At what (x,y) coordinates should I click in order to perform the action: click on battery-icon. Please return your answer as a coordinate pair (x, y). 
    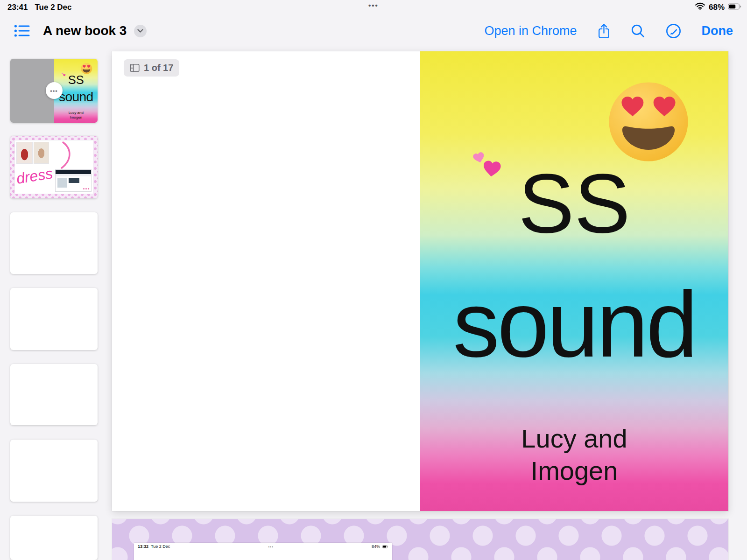
    Looking at the image, I should click on (735, 7).